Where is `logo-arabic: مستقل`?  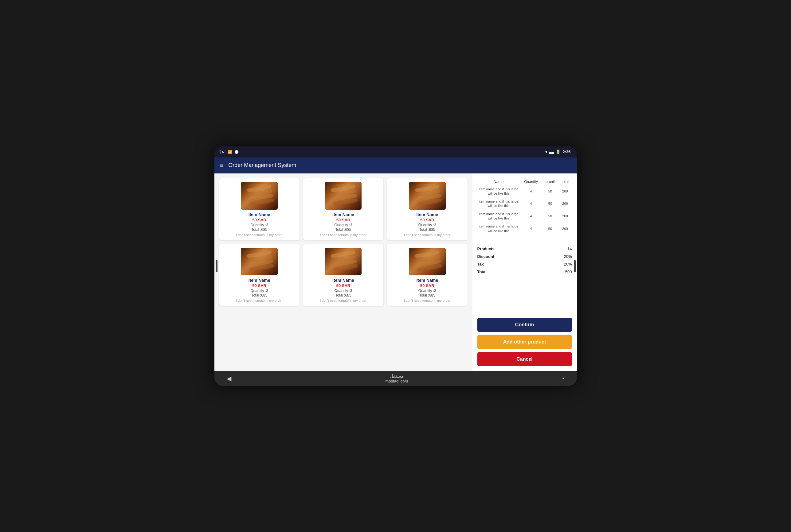 logo-arabic: مستقل is located at coordinates (397, 376).